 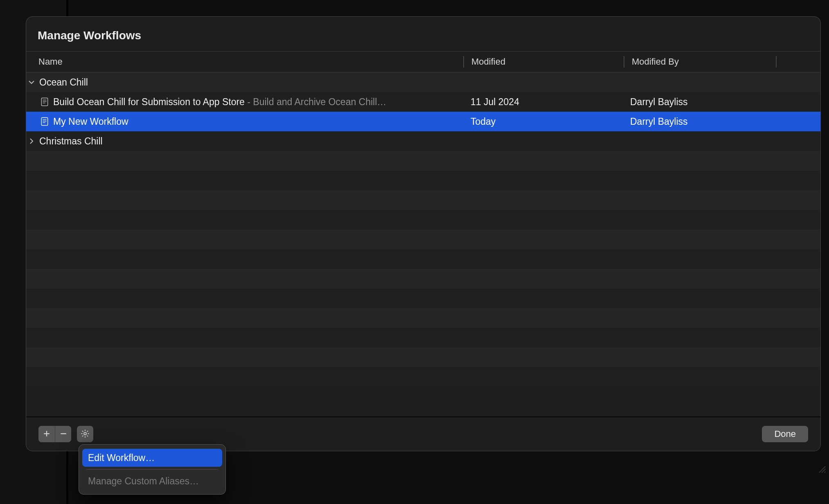 What do you see at coordinates (543, 122) in the screenshot?
I see `workflow-modified: Today` at bounding box center [543, 122].